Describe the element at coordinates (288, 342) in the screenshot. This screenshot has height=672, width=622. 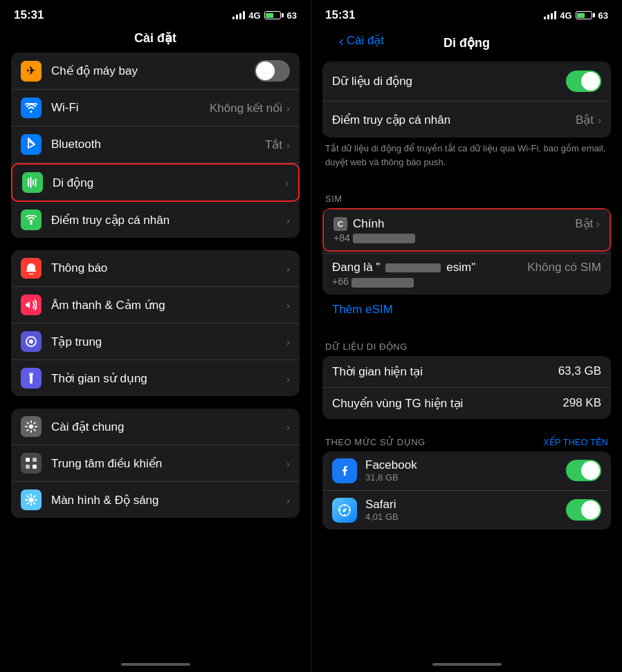
I see `taptrung-chevron-icon: ›` at that location.